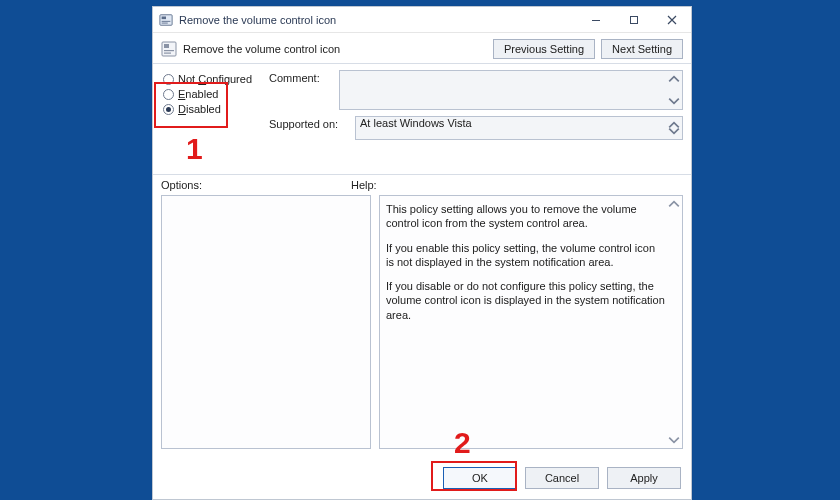 Image resolution: width=840 pixels, height=500 pixels. Describe the element at coordinates (526, 300) in the screenshot. I see `help-paragraph: If you disable or do not configure this …` at that location.